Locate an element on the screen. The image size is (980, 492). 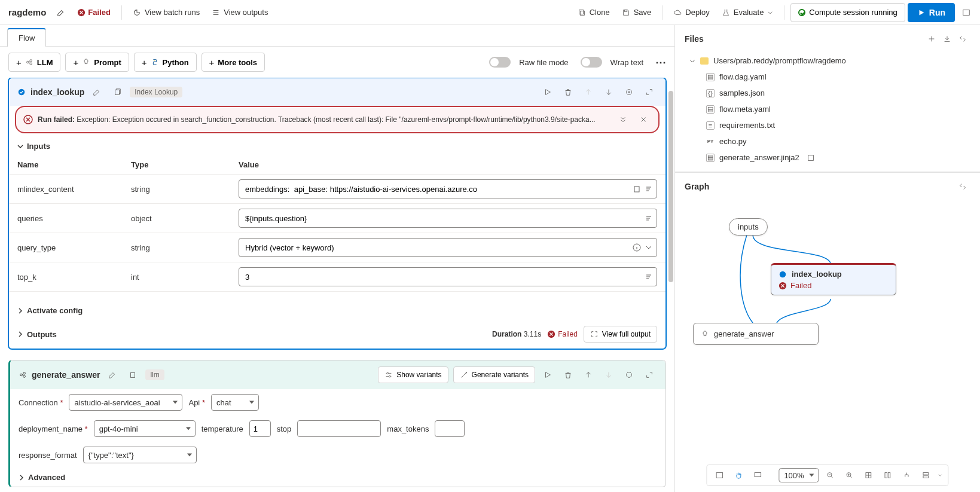
deploy-button: Deploy is located at coordinates (691, 13).